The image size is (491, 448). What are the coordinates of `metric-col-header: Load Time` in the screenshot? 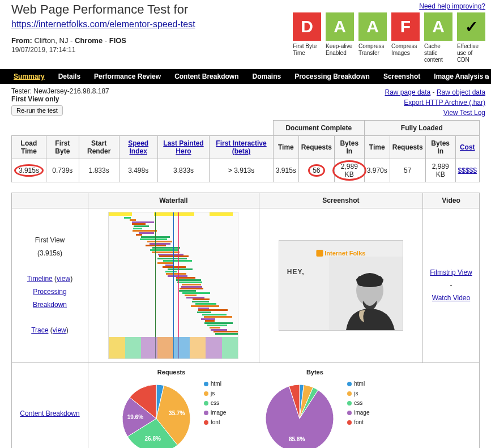 It's located at (29, 147).